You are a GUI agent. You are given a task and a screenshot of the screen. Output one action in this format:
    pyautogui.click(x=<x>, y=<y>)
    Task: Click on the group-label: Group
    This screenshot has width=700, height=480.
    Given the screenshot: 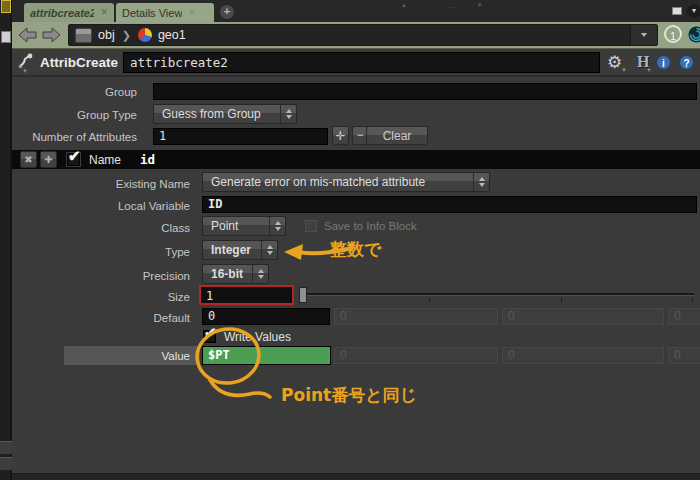 What is the action you would take?
    pyautogui.click(x=68, y=92)
    